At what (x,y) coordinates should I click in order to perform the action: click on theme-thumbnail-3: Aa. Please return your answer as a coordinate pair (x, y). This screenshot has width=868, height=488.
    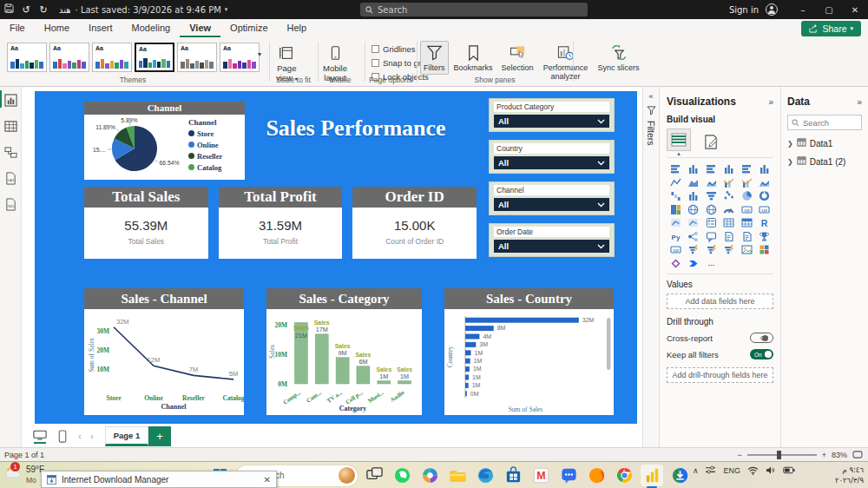
    Looking at the image, I should click on (112, 57).